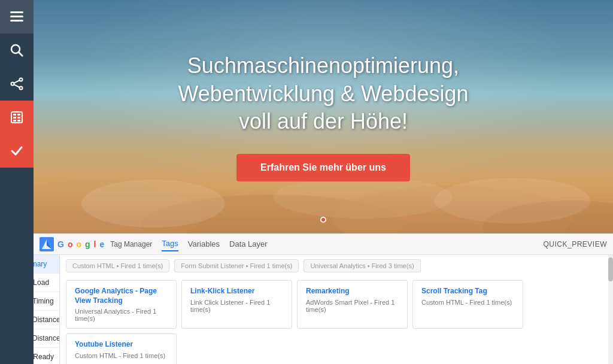 The image size is (613, 364). What do you see at coordinates (17, 151) in the screenshot?
I see `check-button` at bounding box center [17, 151].